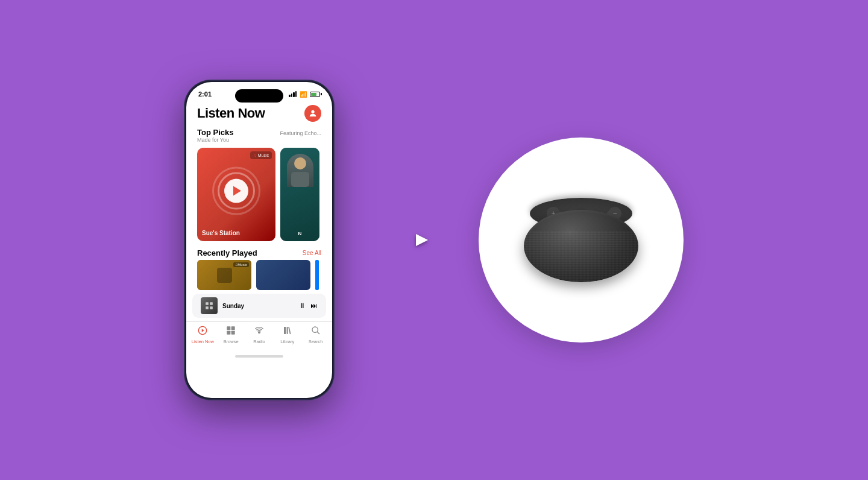  Describe the element at coordinates (259, 332) in the screenshot. I see `radio-icon` at that location.